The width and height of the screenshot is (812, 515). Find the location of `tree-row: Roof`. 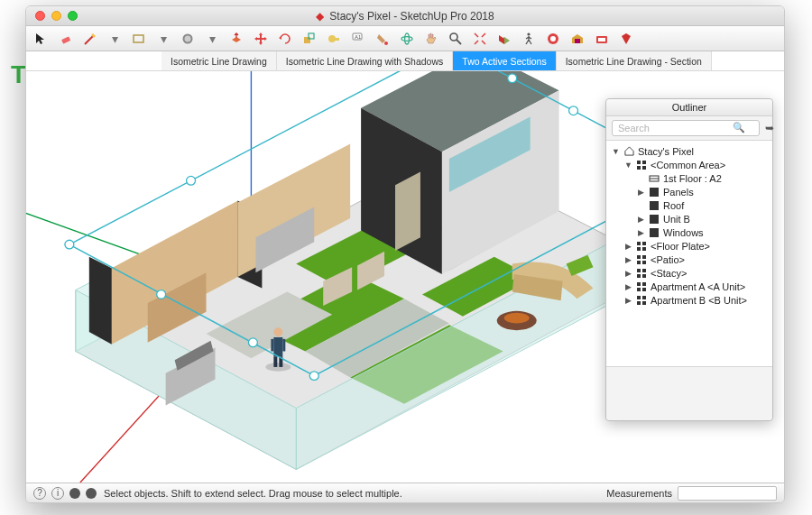

tree-row: Roof is located at coordinates (689, 206).